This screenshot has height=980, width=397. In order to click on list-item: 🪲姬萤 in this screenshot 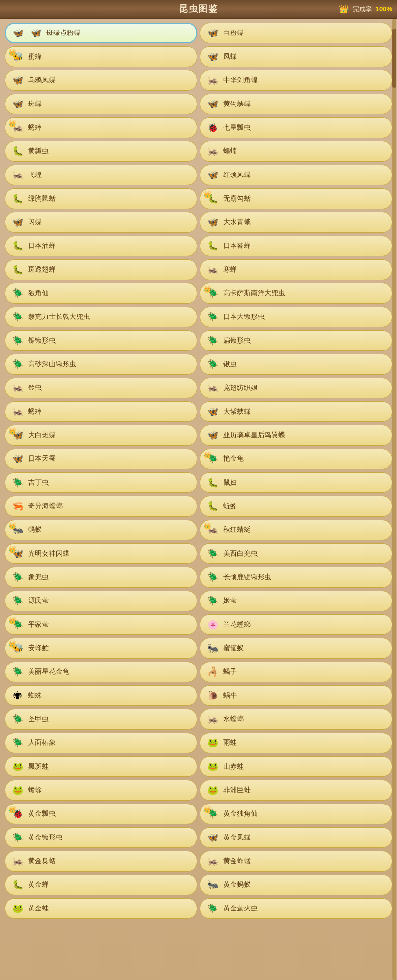, I will do `click(296, 601)`.